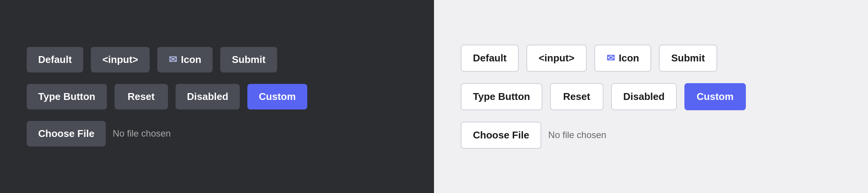  I want to click on dark-typebutton-button: Type Button, so click(67, 97).